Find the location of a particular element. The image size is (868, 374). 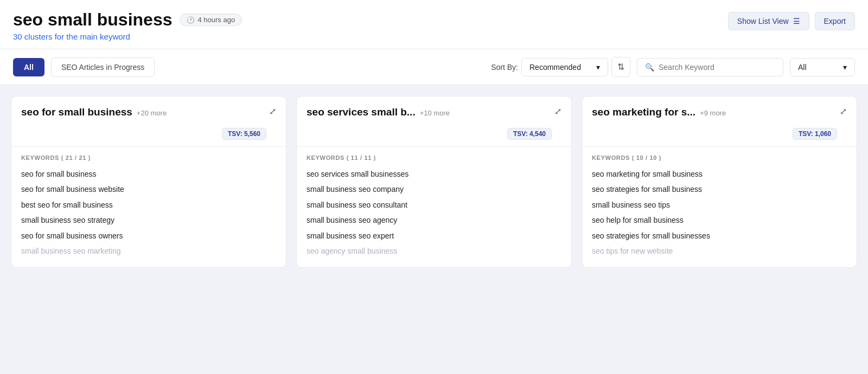

search-box: 🔍 is located at coordinates (710, 67).